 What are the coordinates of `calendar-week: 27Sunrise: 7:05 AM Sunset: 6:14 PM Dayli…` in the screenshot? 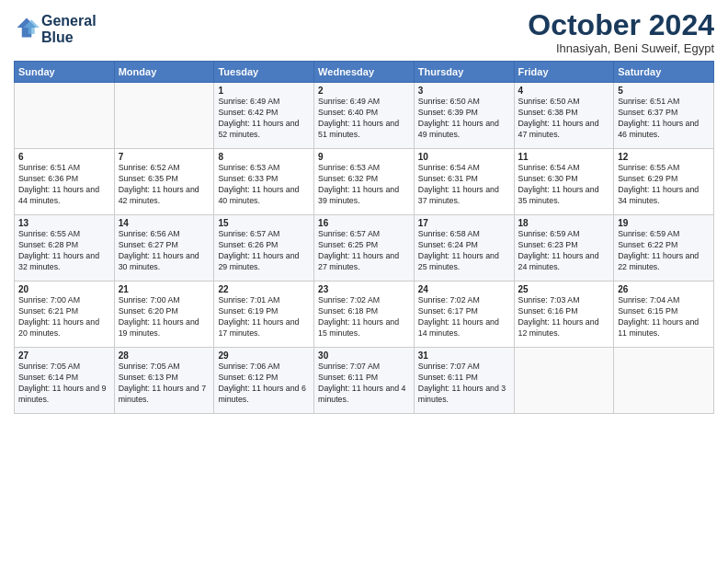 It's located at (364, 381).